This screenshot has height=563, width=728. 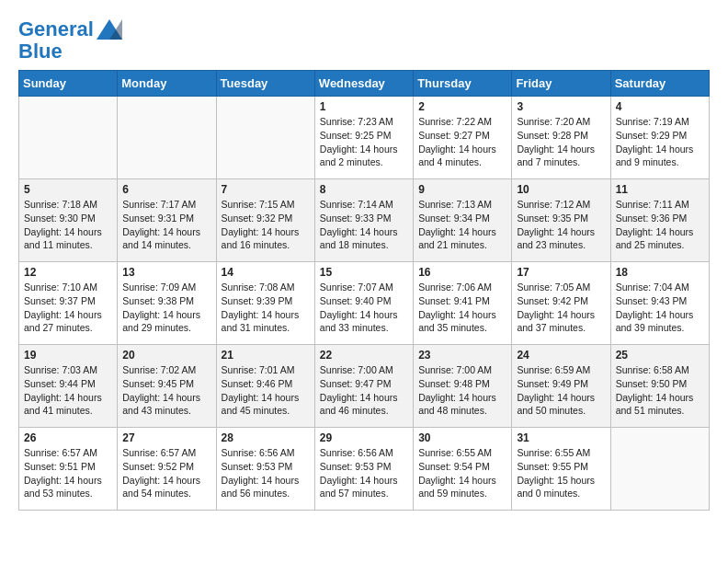 I want to click on logo-icon, so click(x=109, y=29).